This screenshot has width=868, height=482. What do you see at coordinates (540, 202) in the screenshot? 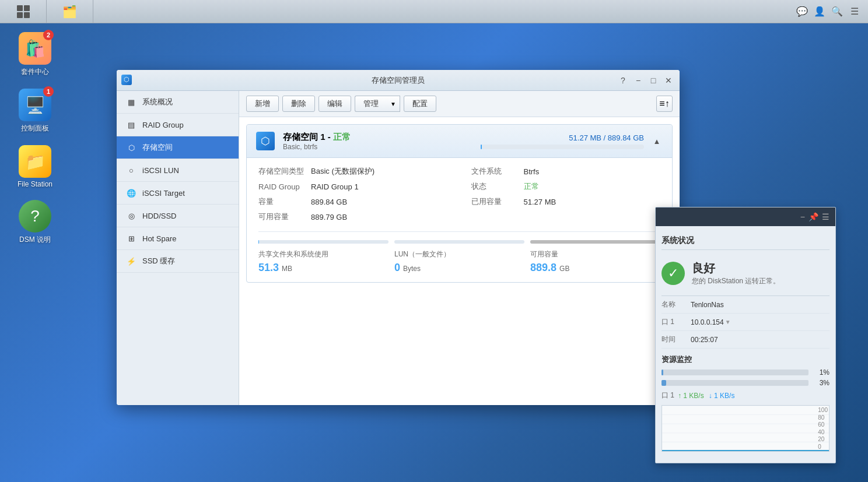
I see `used-value: 51.27 MB` at bounding box center [540, 202].